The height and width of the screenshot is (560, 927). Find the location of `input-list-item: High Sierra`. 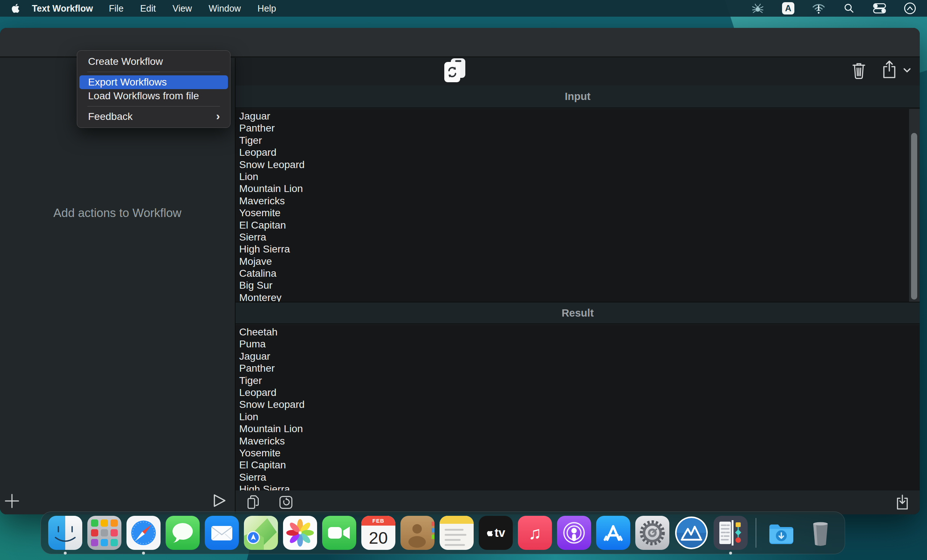

input-list-item: High Sierra is located at coordinates (579, 249).